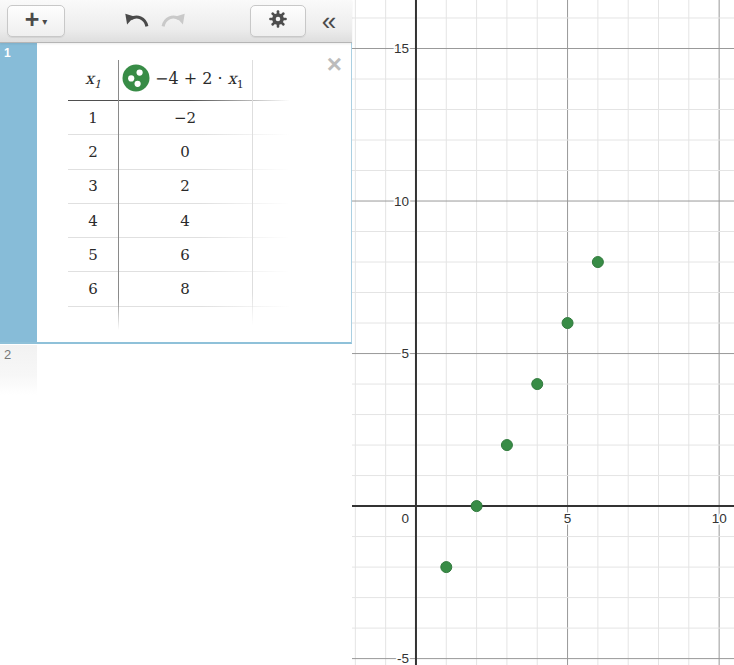 This screenshot has height=665, width=734. Describe the element at coordinates (179, 254) in the screenshot. I see `table-row: 56` at that location.